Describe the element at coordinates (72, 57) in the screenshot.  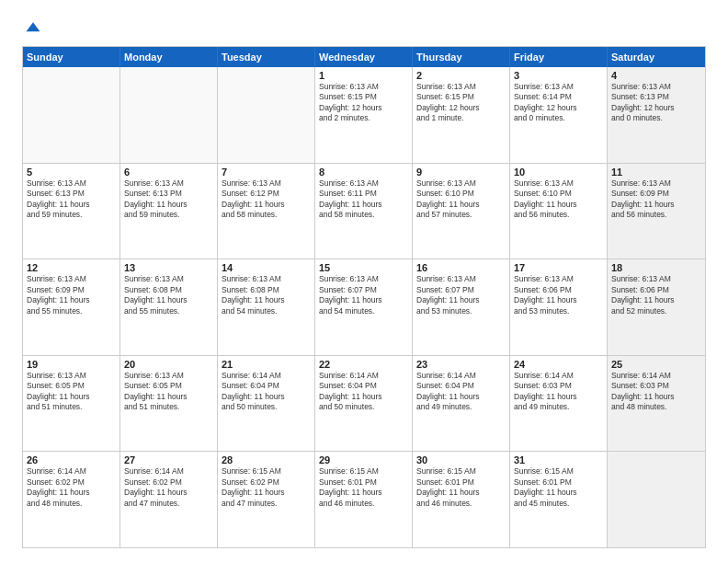
I see `weekday-header: Sunday` at that location.